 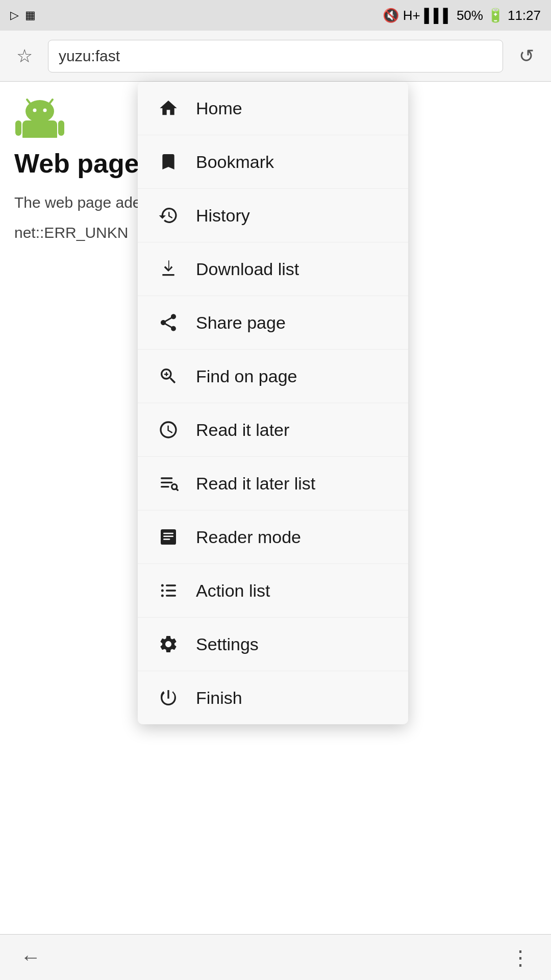 I want to click on settings-icon, so click(x=168, y=644).